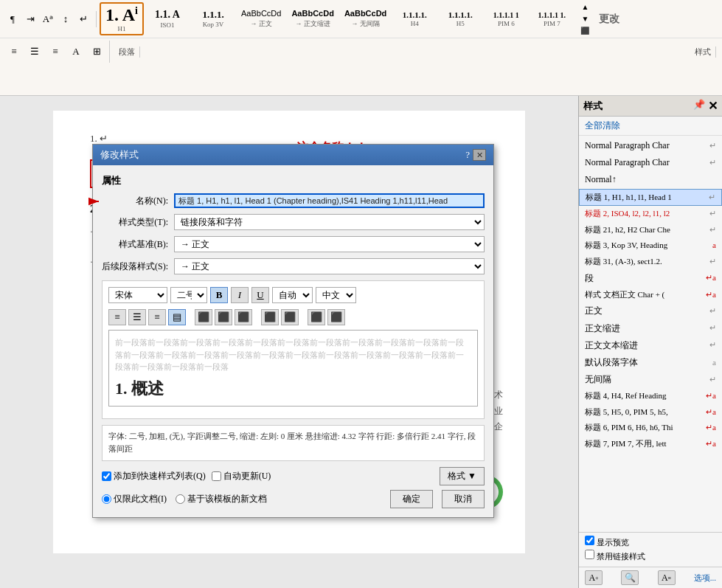  What do you see at coordinates (650, 542) in the screenshot?
I see `show-preview-checkbox: 显示预览` at bounding box center [650, 542].